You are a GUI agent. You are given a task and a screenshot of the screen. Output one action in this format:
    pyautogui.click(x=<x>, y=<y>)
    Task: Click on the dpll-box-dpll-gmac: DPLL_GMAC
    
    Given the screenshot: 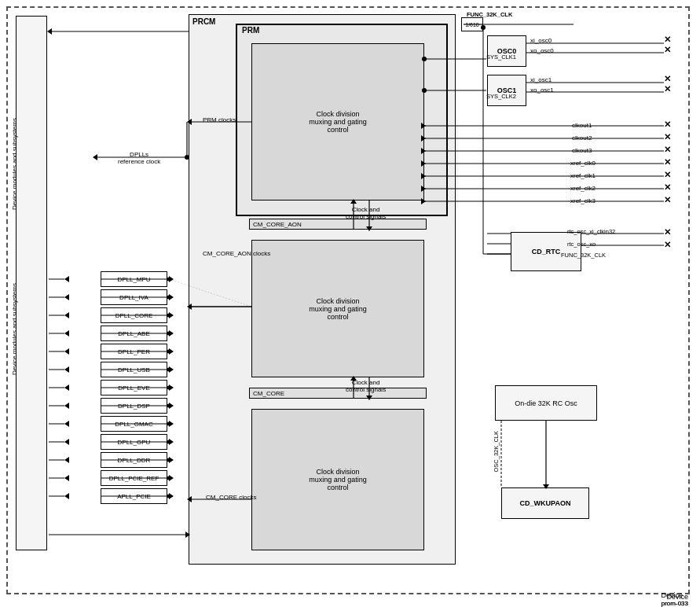 What is the action you would take?
    pyautogui.click(x=134, y=424)
    